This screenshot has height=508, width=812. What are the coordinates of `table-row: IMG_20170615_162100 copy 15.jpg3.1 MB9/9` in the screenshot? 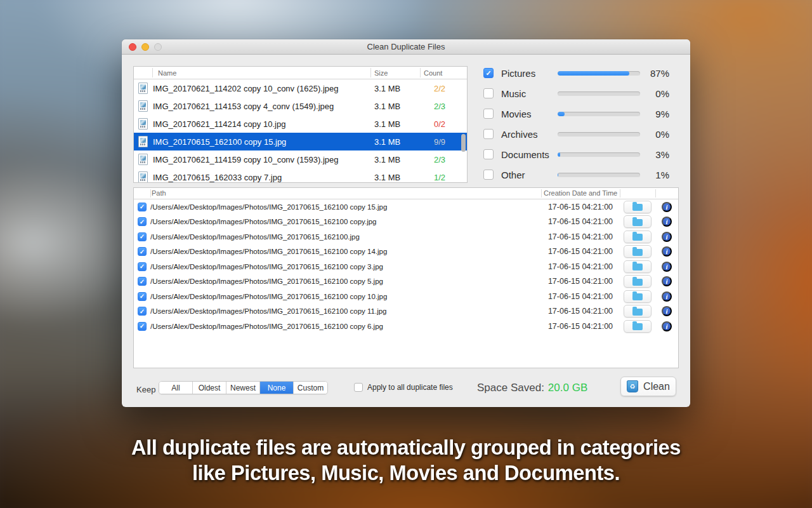 It's located at (301, 142).